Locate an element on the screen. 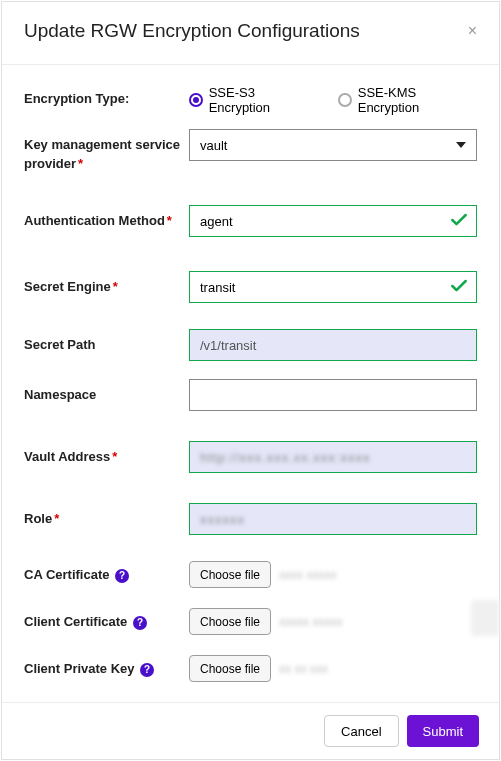  client-key-field: Choose file xx xx xxx is located at coordinates (333, 668).